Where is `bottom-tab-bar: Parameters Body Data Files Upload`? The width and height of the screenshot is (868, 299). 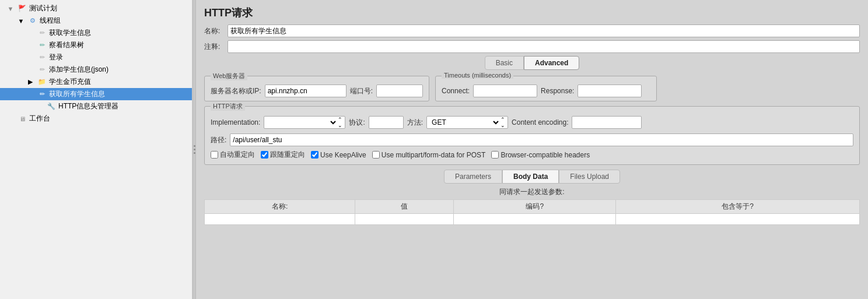 bottom-tab-bar: Parameters Body Data Files Upload is located at coordinates (532, 177).